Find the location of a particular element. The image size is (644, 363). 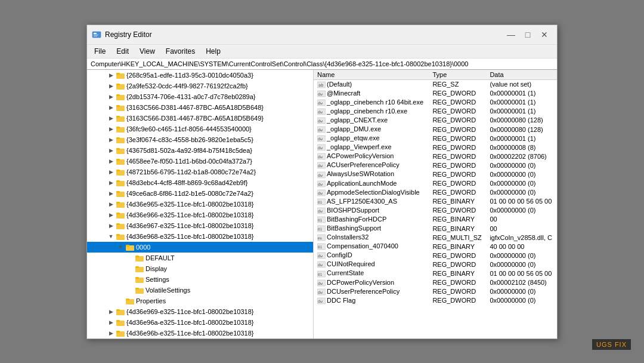

table-row: dwDDC FlagREG_DWORD0x00000000 (0) is located at coordinates (435, 301).